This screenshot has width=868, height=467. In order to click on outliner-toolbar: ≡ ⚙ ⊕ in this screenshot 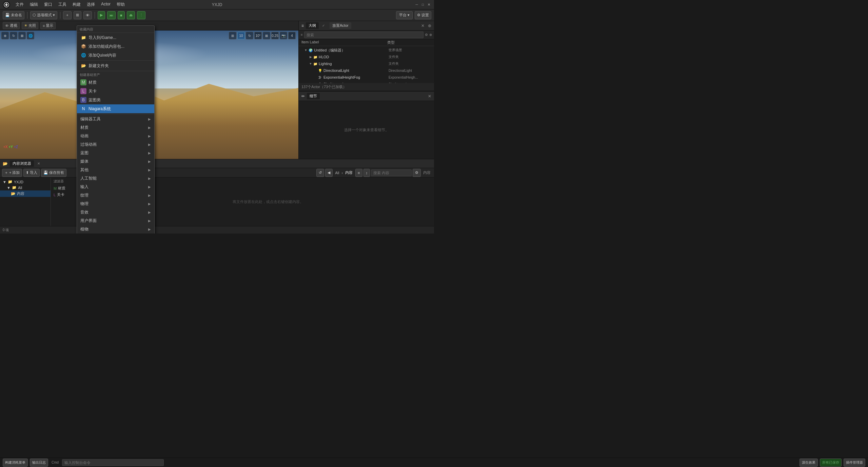, I will do `click(366, 35)`.